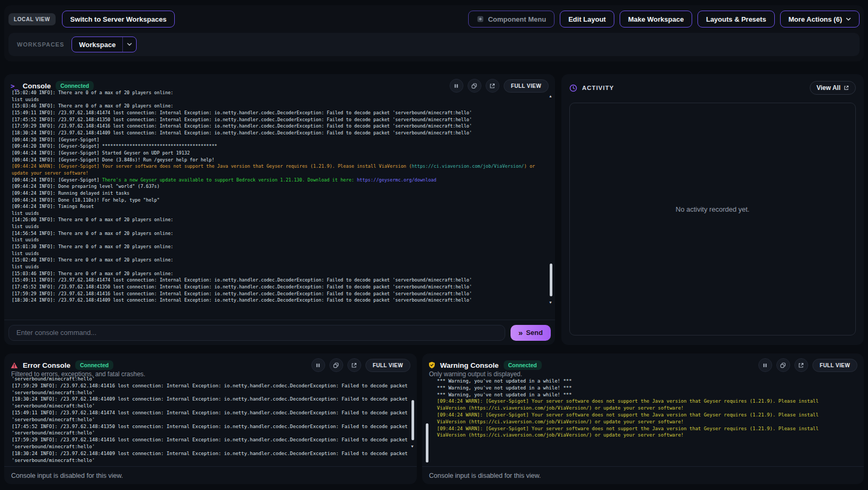 The height and width of the screenshot is (490, 868). I want to click on edit-layout-button: Edit Layout, so click(587, 19).